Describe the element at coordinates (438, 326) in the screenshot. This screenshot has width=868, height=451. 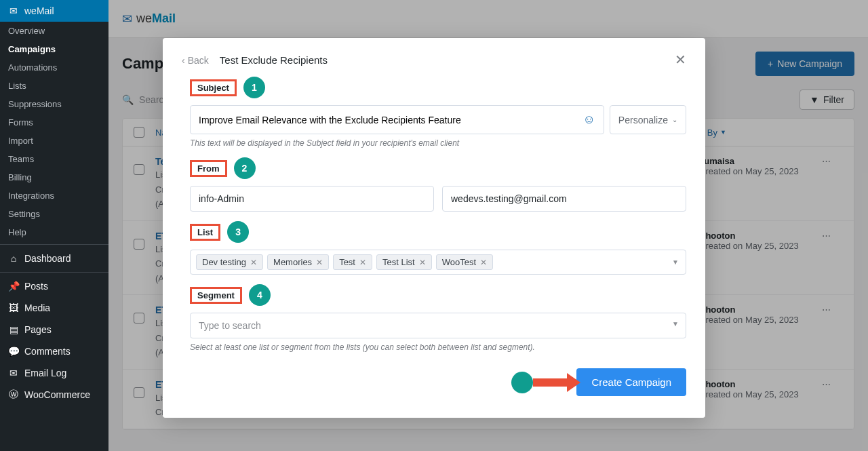
I see `segment-select: Type to search ▼` at that location.